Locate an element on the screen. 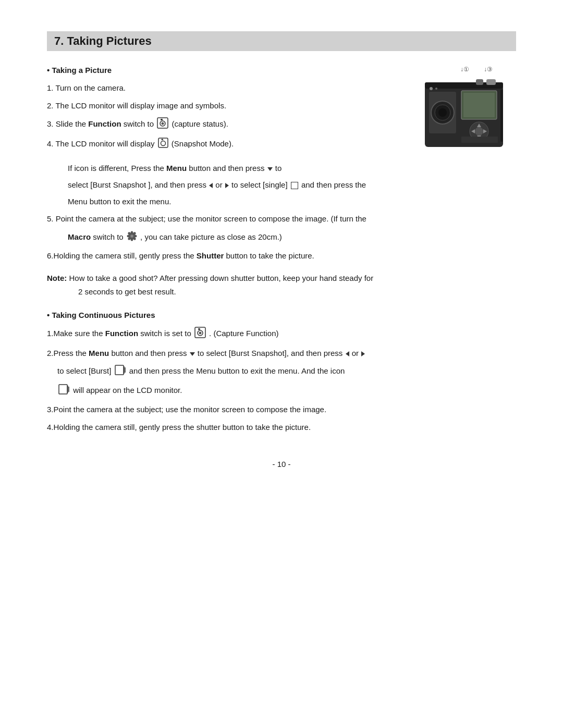 Image resolution: width=563 pixels, height=728 pixels. step-2: 2. The LCD monitor will display image an… is located at coordinates (222, 106).